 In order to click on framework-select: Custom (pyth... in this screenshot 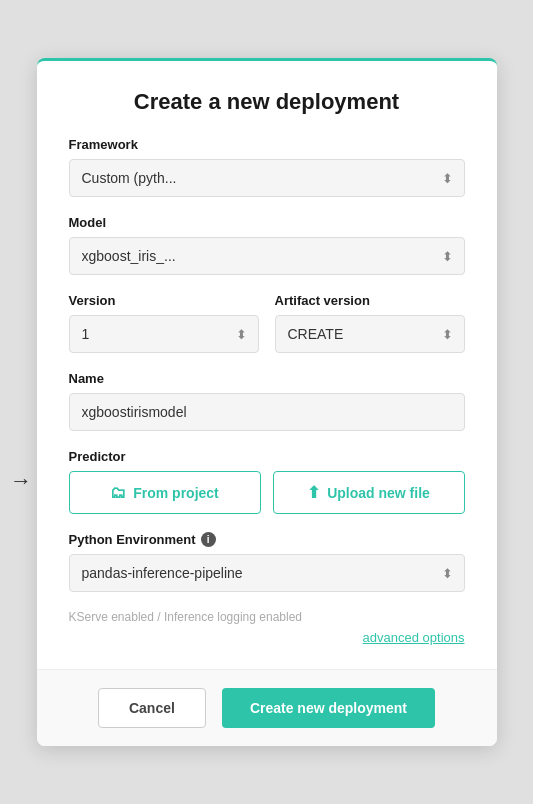, I will do `click(267, 178)`.